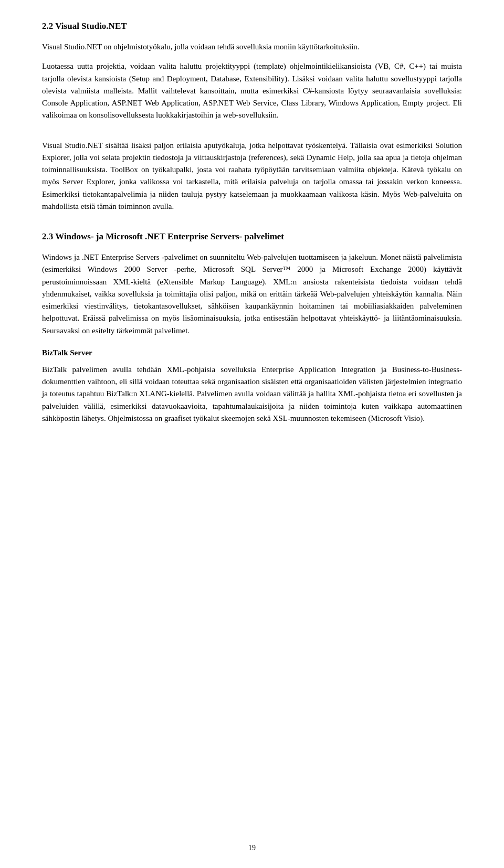  I want to click on section-2-2-para-1: Visual Studio.NET on ohjelmistotyökalu, …, so click(252, 47).